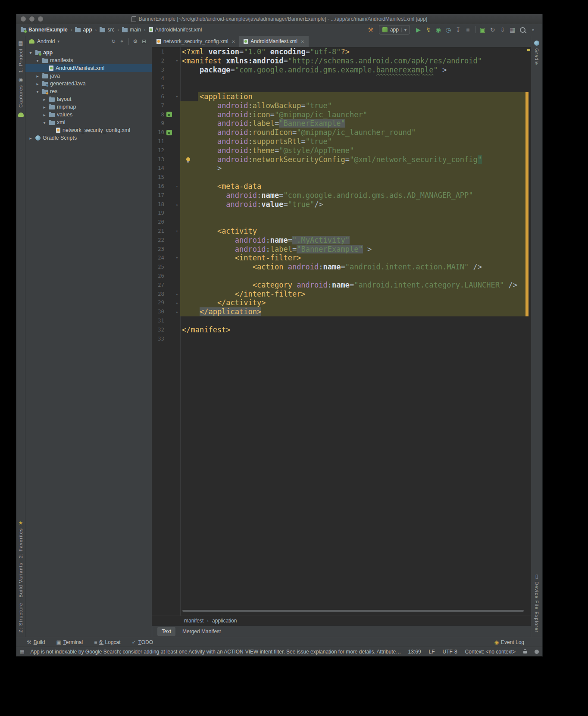 Image resolution: width=588 pixels, height=716 pixels. What do you see at coordinates (353, 123) in the screenshot?
I see `code-text: android:label="BannerExample"` at bounding box center [353, 123].